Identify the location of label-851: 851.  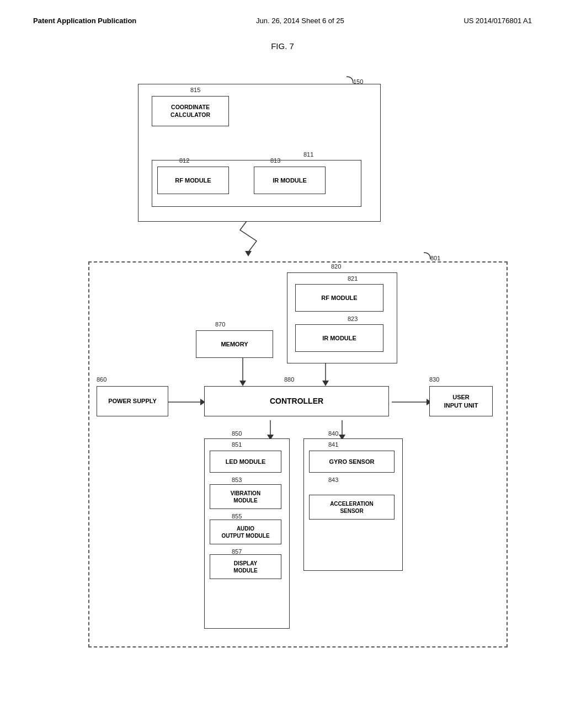
(237, 445).